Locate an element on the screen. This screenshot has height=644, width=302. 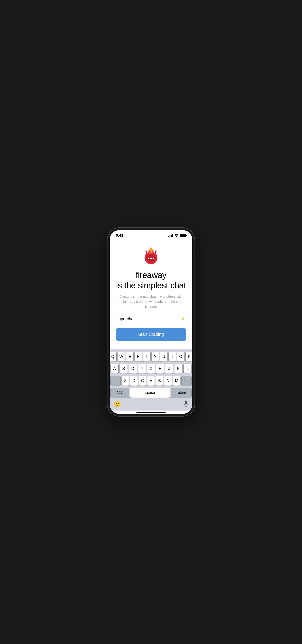
key-x: X is located at coordinates (134, 380).